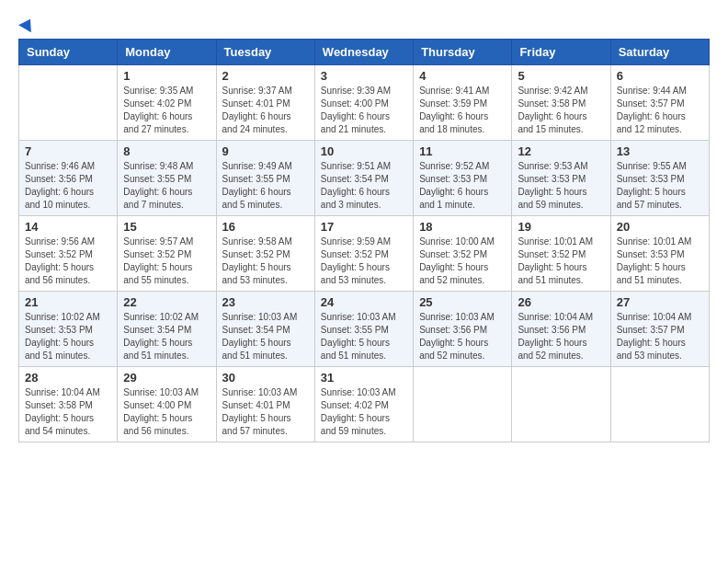  Describe the element at coordinates (266, 75) in the screenshot. I see `day-number: 2` at that location.